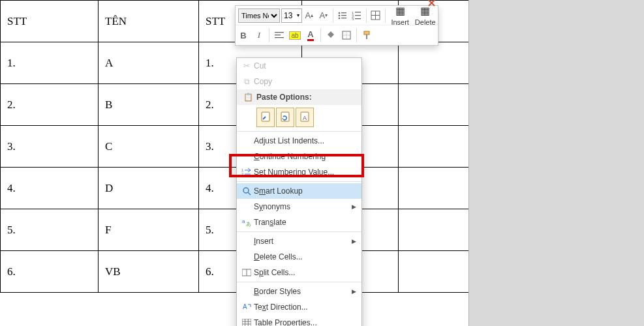 This screenshot has height=326, width=644. I want to click on menu-cut: ✂ Cut, so click(299, 66).